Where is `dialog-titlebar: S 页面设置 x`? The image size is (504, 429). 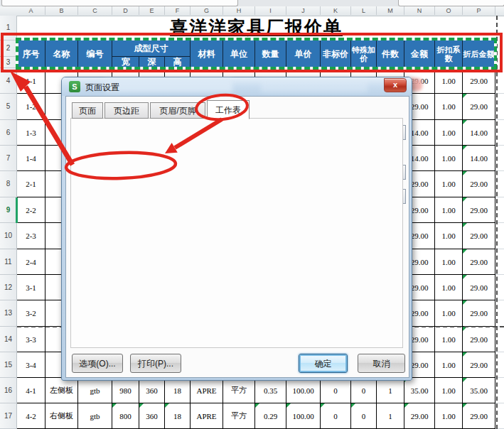
dialog-titlebar: S 页面设置 x is located at coordinates (237, 87).